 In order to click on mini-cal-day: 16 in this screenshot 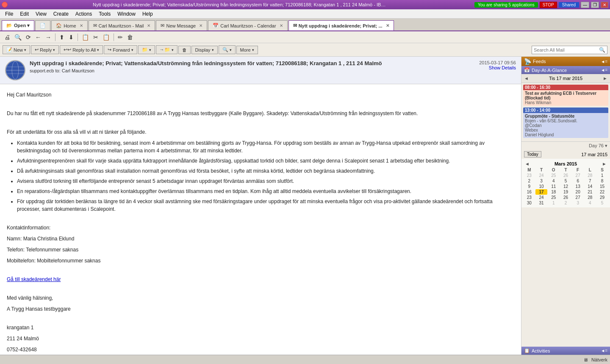, I will do `click(530, 192)`.